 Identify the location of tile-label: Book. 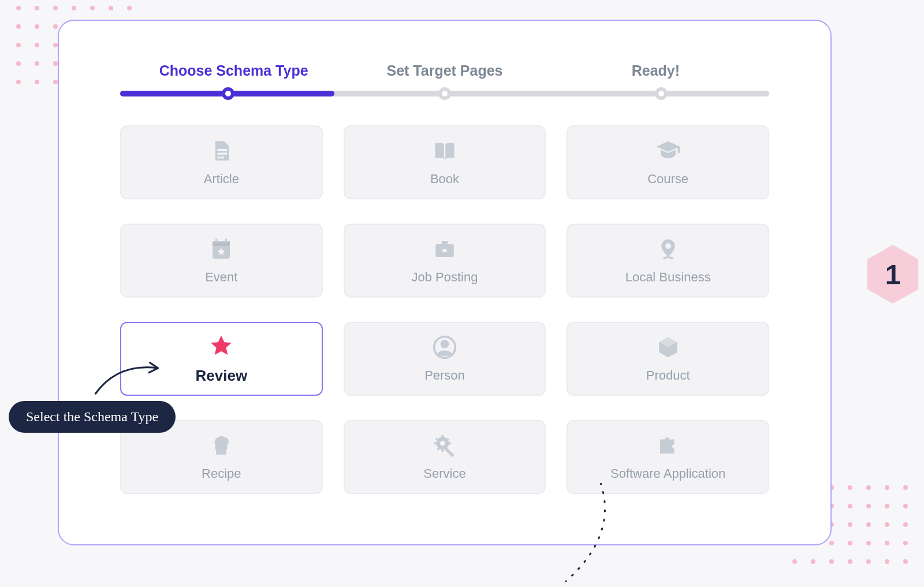
(445, 179).